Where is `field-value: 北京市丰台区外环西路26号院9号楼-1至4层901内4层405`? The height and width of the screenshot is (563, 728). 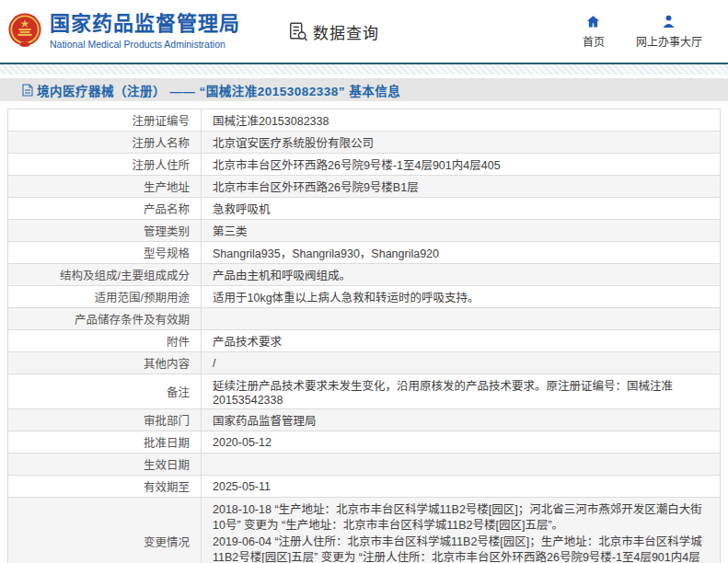
field-value: 北京市丰台区外环西路26号院9号楼-1至4层901内4层405 is located at coordinates (461, 165).